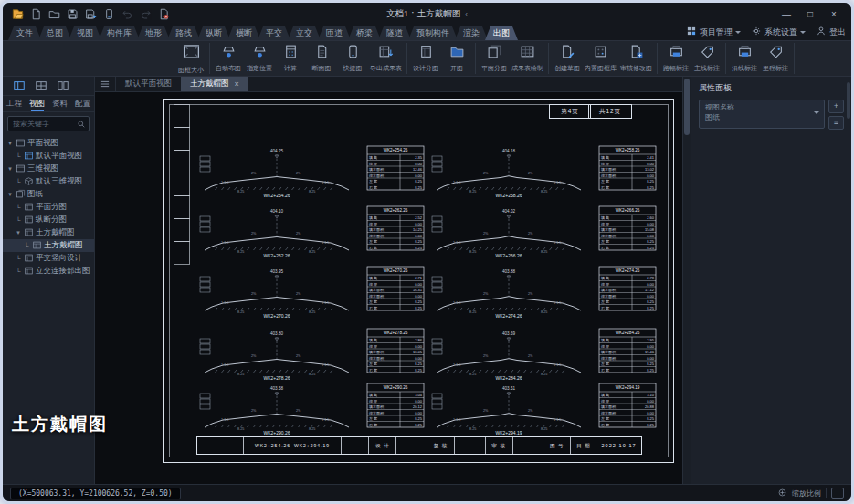  What do you see at coordinates (225, 183) in the screenshot?
I see `svg-text: 1:1.5` at bounding box center [225, 183].